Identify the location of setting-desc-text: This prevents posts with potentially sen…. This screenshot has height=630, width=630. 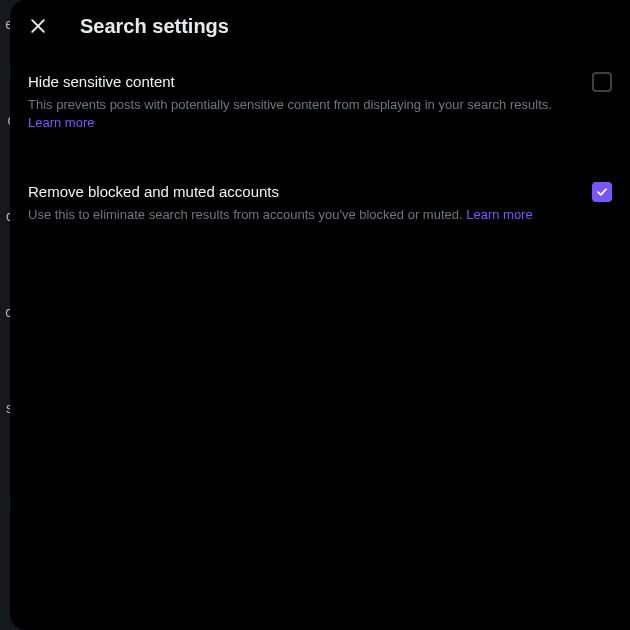
(290, 104).